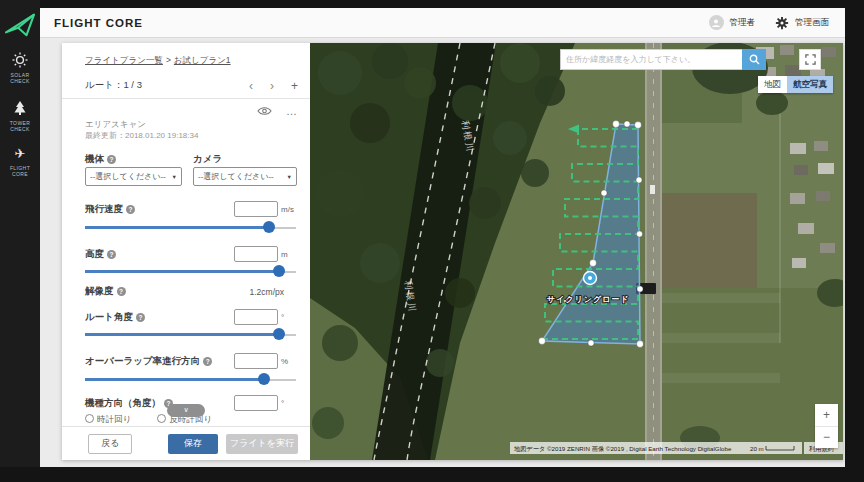 The height and width of the screenshot is (482, 864). I want to click on resolution-label: 解像度, so click(100, 292).